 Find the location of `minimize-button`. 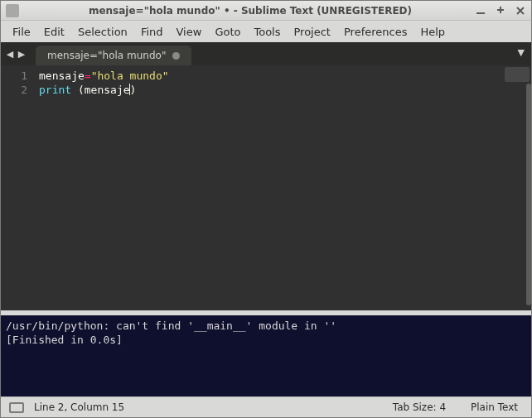

minimize-button is located at coordinates (481, 11).